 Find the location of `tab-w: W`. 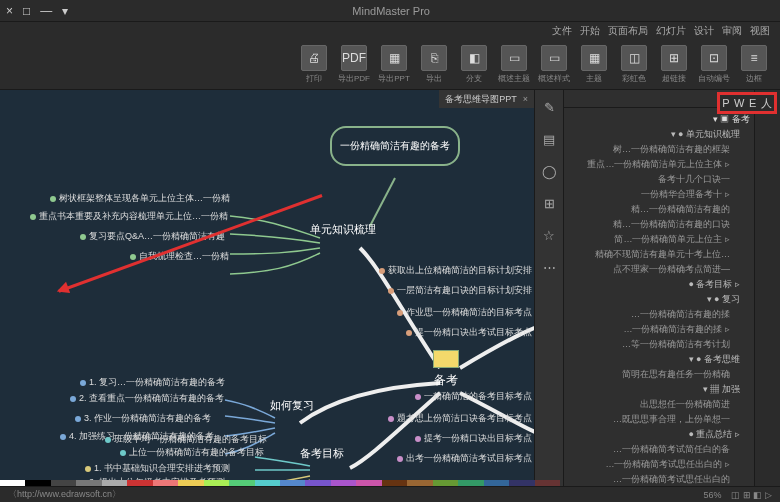

tab-w: W is located at coordinates (739, 103).